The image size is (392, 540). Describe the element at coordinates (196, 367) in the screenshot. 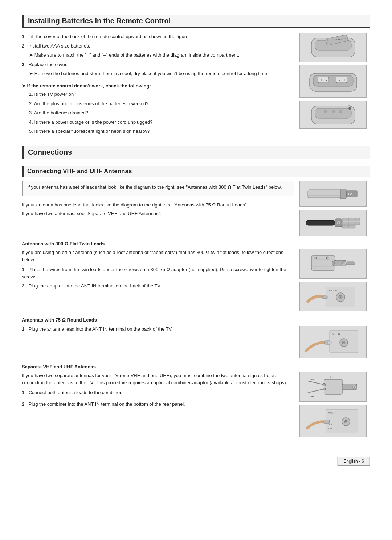

I see `separate-heading: Separate VHF and UHF Antennas` at that location.